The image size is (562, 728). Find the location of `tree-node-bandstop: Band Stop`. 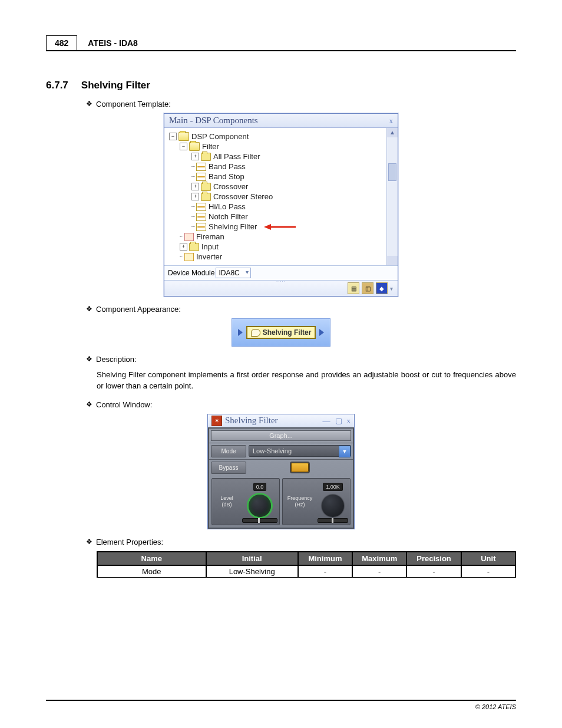

tree-node-bandstop: Band Stop is located at coordinates (276, 177).